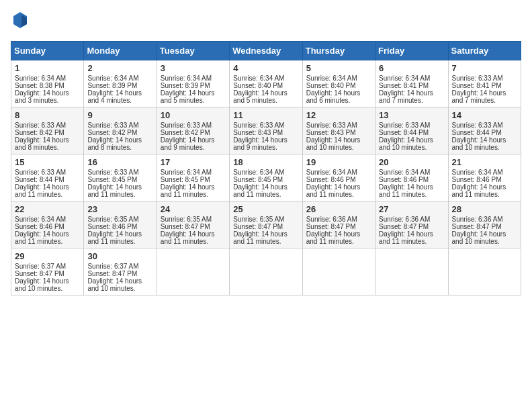  What do you see at coordinates (412, 50) in the screenshot?
I see `col-header-friday: Friday` at bounding box center [412, 50].